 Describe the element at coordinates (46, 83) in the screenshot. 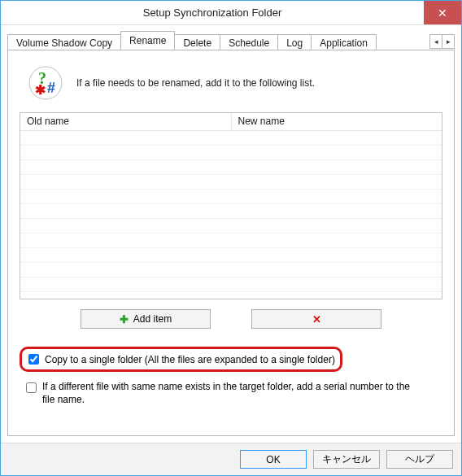

I see `rename-icon: ? ✱ #` at that location.